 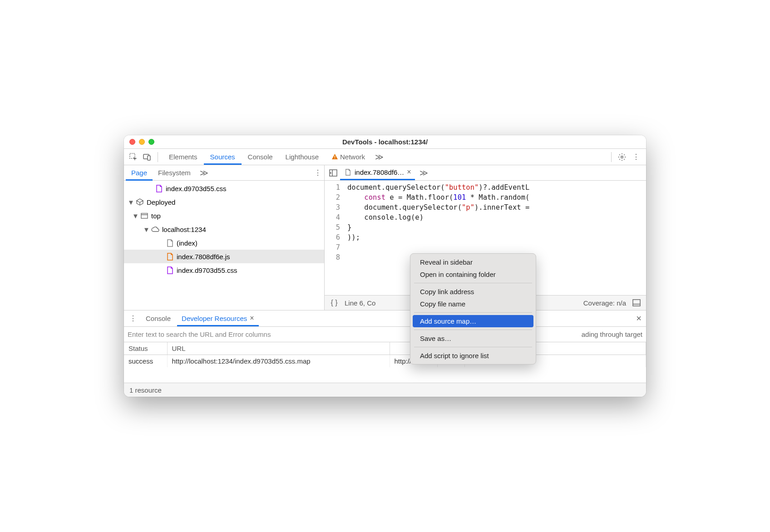 What do you see at coordinates (183, 158) in the screenshot?
I see `tab-elements: Elements` at bounding box center [183, 158].